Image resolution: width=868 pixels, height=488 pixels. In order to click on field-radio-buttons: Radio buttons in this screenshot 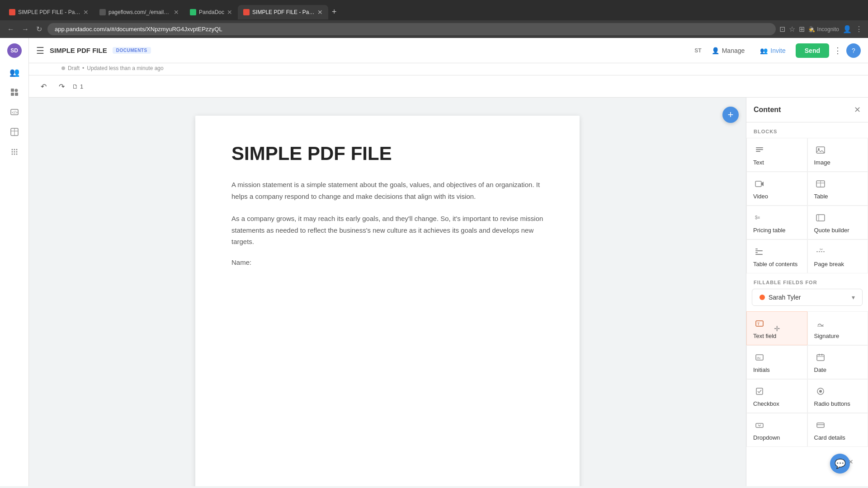, I will do `click(838, 396)`.